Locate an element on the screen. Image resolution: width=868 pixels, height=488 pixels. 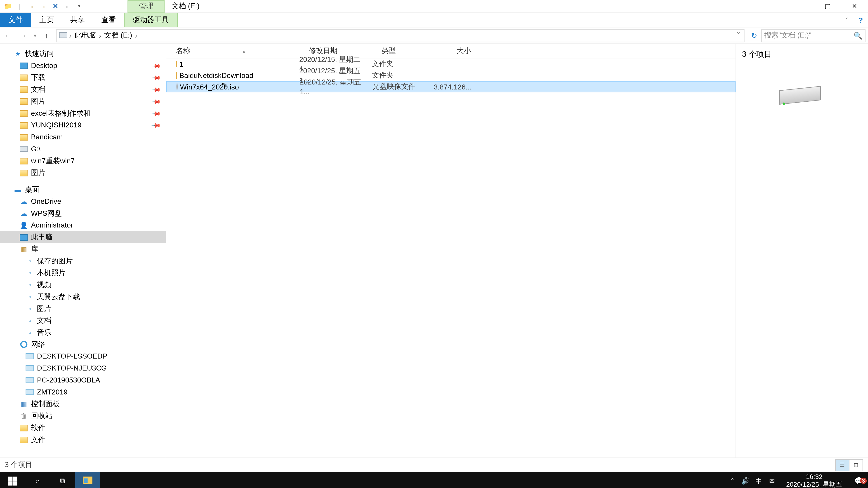
col-name: 名称▴ is located at coordinates (233, 51).